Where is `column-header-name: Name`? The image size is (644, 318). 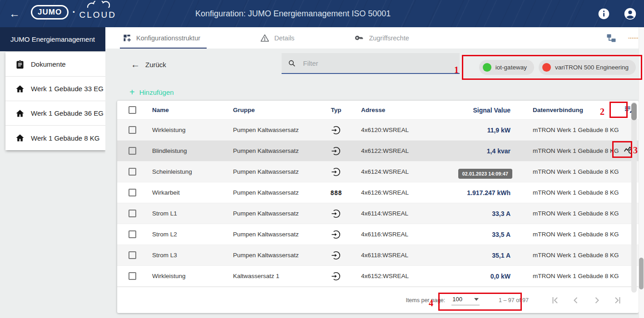 column-header-name: Name is located at coordinates (184, 110).